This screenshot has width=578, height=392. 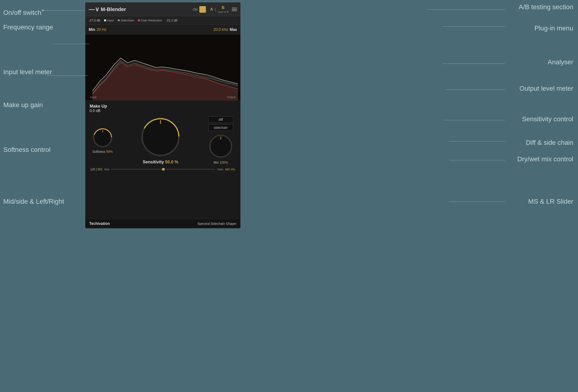 I want to click on label-softness-control: Softness control, so click(x=27, y=150).